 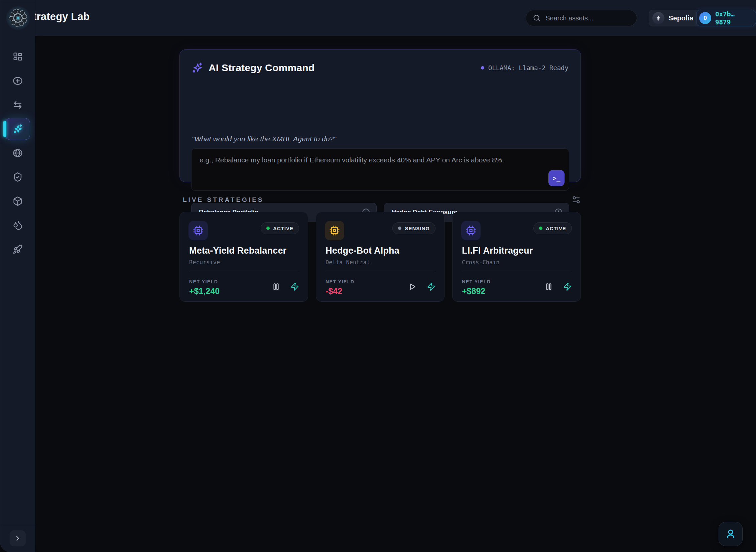 I want to click on terminal-icon: >_, so click(x=557, y=178).